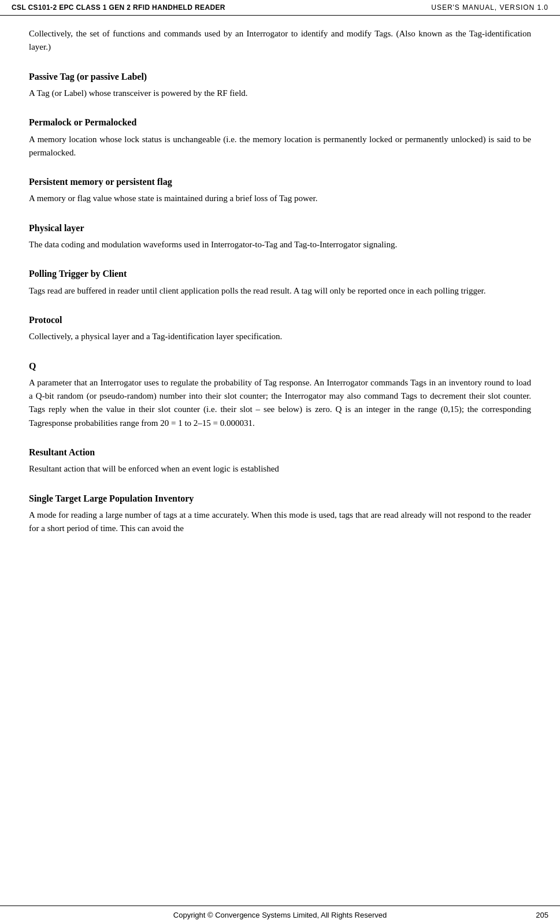 This screenshot has width=560, height=924. Describe the element at coordinates (280, 522) in the screenshot. I see `section-body-single-target: A mode for reading a large number of tag…` at that location.